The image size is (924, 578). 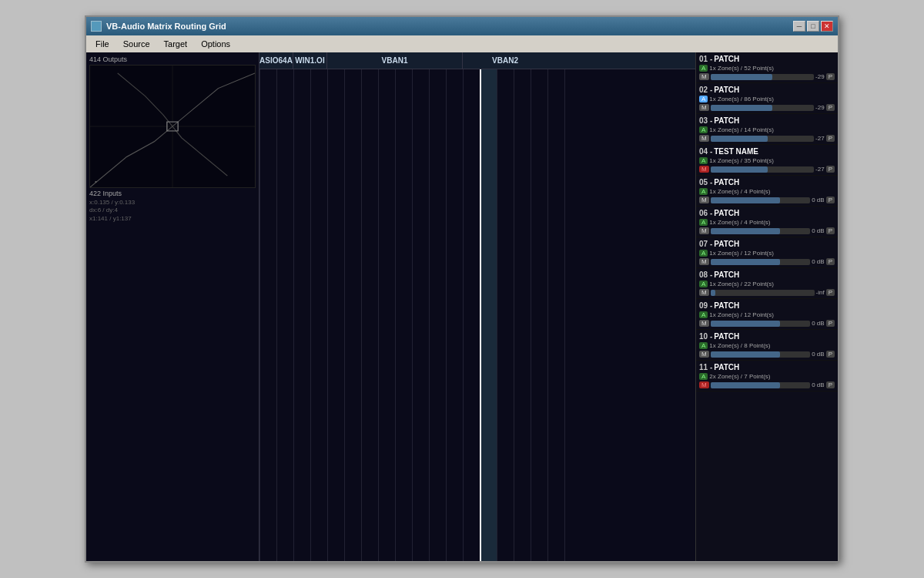 I want to click on patch-header: 03 - PATCH, so click(x=767, y=120).